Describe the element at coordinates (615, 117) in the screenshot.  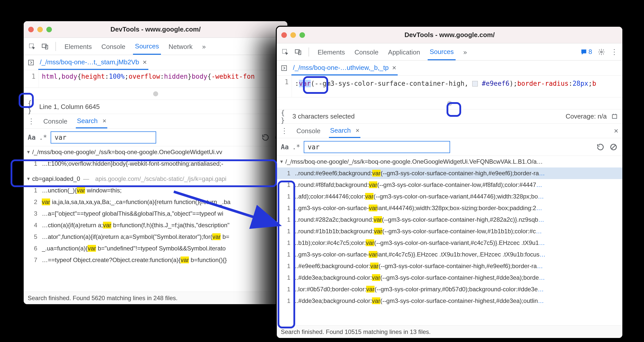
I see `coverage-icon` at that location.